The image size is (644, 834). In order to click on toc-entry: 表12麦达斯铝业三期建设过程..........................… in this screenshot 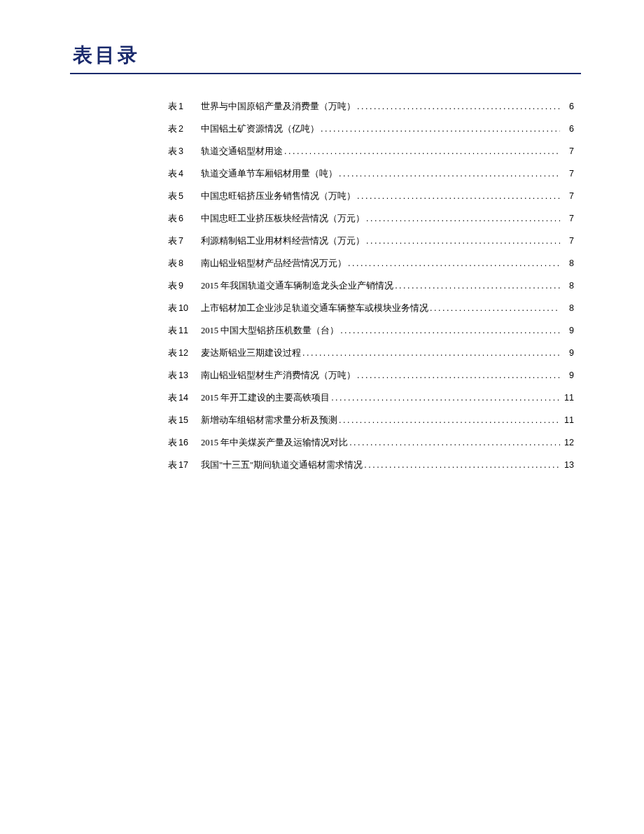, I will do `click(371, 360)`.